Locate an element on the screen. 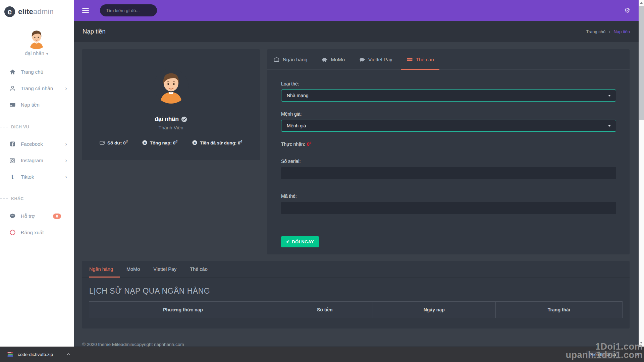  tab-label: MoMo is located at coordinates (133, 269).